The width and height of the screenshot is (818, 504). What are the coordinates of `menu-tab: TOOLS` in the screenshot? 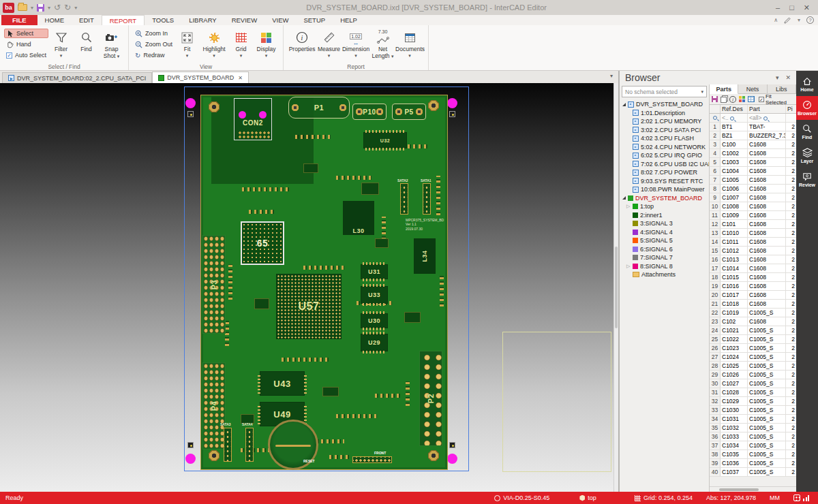 It's located at (163, 20).